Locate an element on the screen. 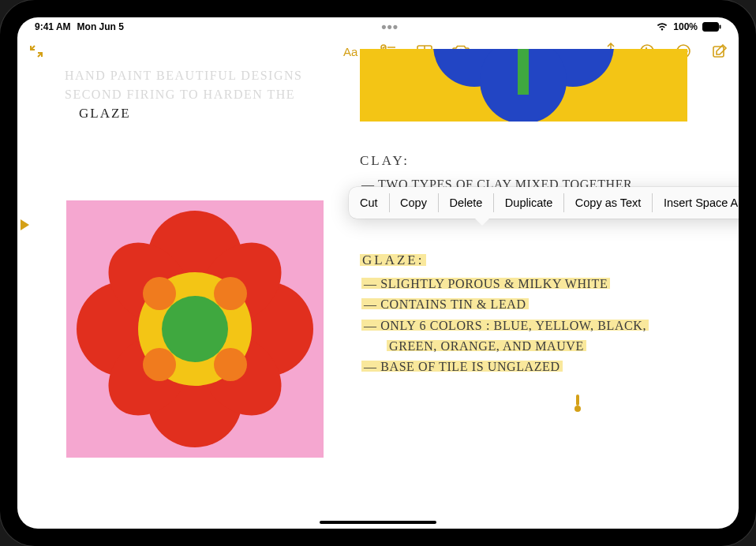 The image size is (756, 546). selection-handle-tail is located at coordinates (578, 400).